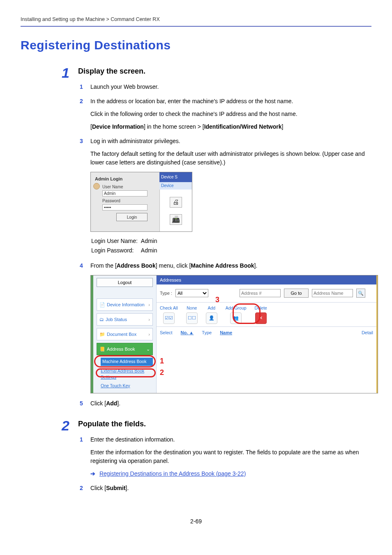  What do you see at coordinates (116, 251) in the screenshot?
I see `cred-pass-lbl: Login Password:` at bounding box center [116, 251].